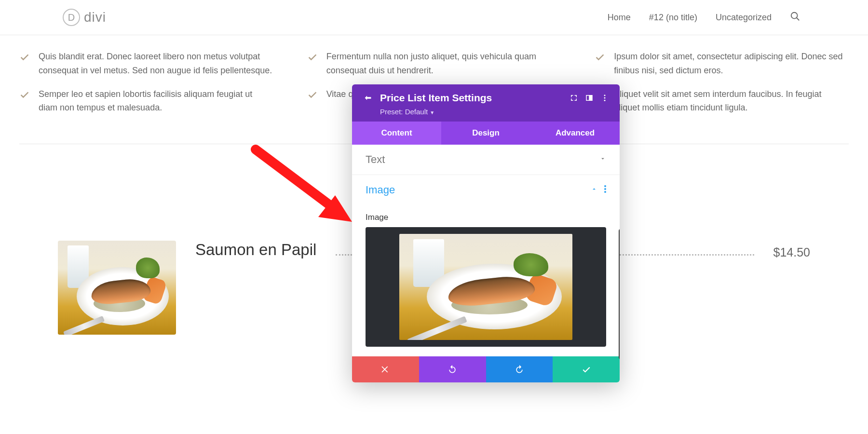 The width and height of the screenshot is (868, 434). I want to click on accordion-text-title: Text, so click(375, 160).